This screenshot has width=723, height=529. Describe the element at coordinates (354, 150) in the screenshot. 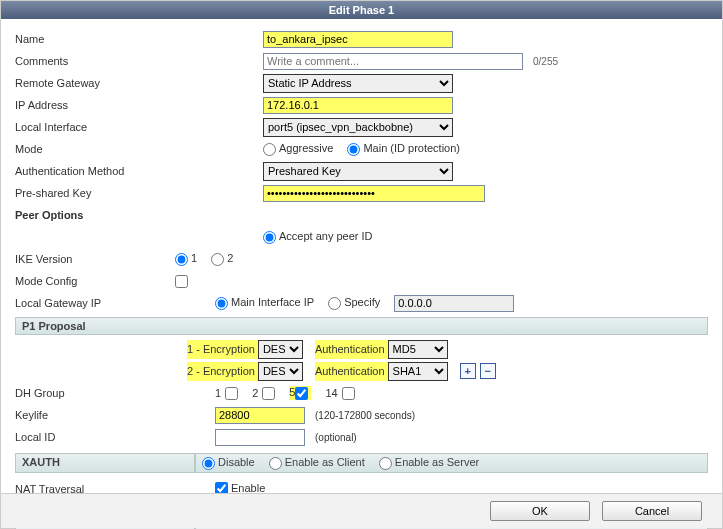

I see `mode-main-radio` at that location.